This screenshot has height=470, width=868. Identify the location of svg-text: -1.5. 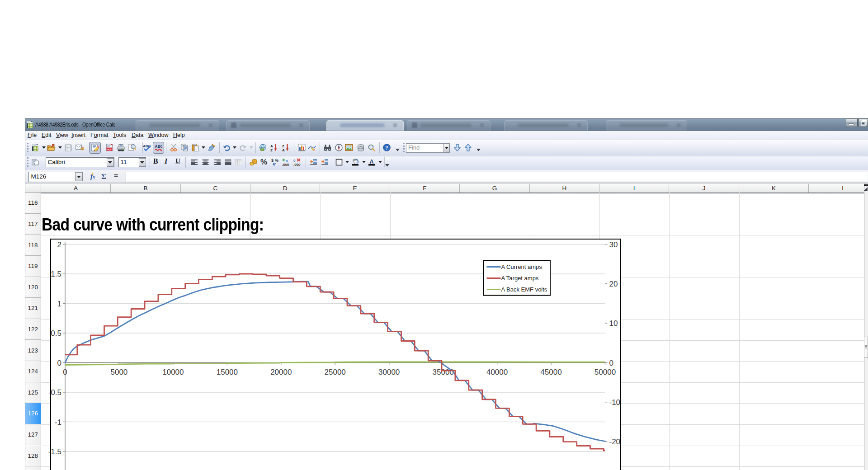
(54, 452).